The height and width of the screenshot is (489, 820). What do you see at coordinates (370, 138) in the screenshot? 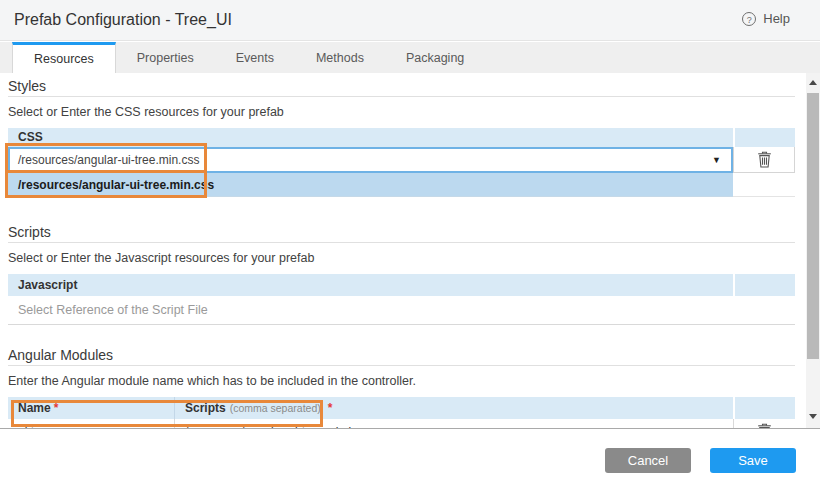
I see `css-column-header: CSS` at bounding box center [370, 138].